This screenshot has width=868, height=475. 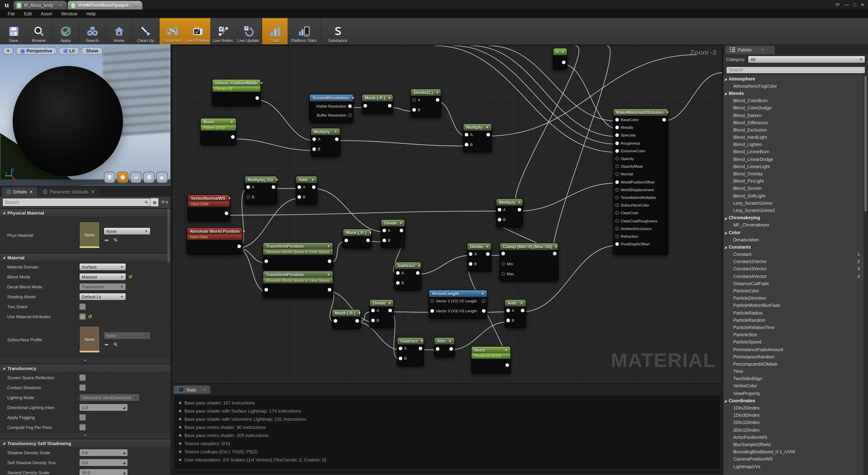 What do you see at coordinates (104, 453) in the screenshot?
I see `spinner-shadow-density-scale: 0.5◢` at bounding box center [104, 453].